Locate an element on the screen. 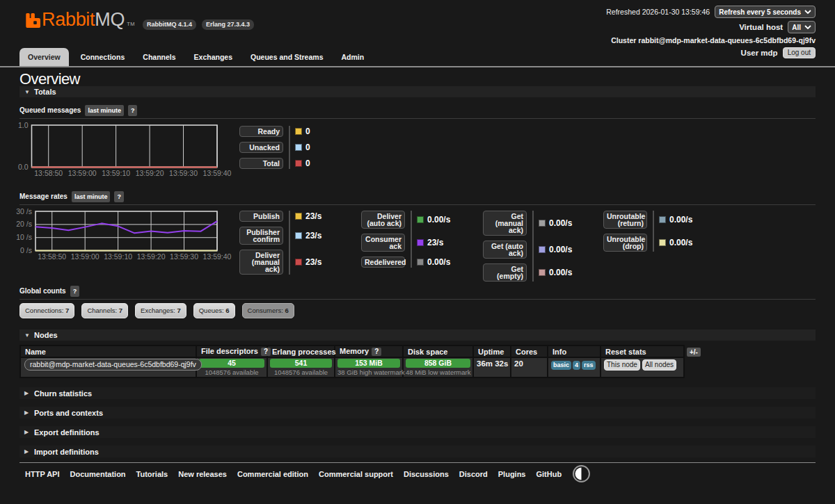  legend-button-get-empty: Get (empty) is located at coordinates (505, 273).